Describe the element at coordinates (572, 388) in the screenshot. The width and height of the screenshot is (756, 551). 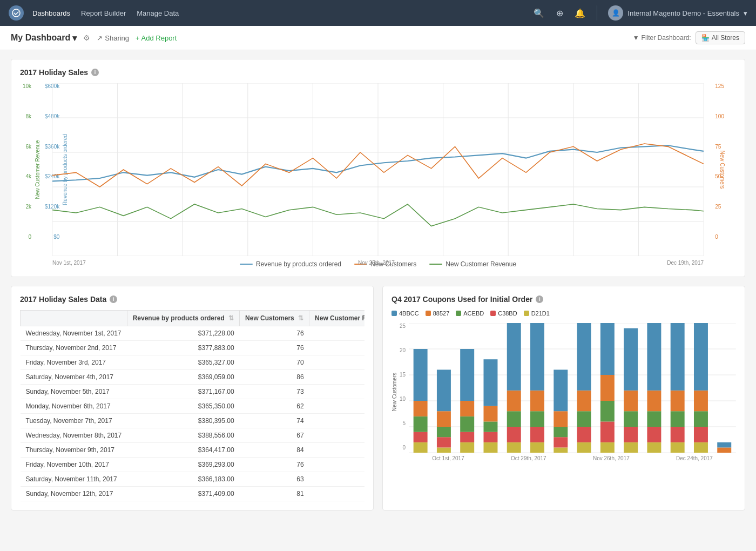
I see `bar-chart-svg` at that location.